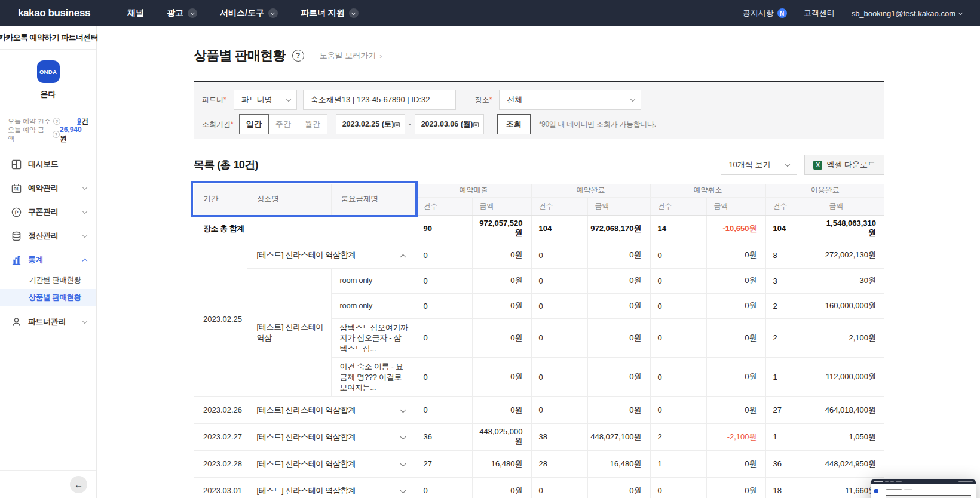 The image size is (980, 498). Describe the element at coordinates (844, 165) in the screenshot. I see `excel-download-button: X 엑셀 다운로드` at that location.